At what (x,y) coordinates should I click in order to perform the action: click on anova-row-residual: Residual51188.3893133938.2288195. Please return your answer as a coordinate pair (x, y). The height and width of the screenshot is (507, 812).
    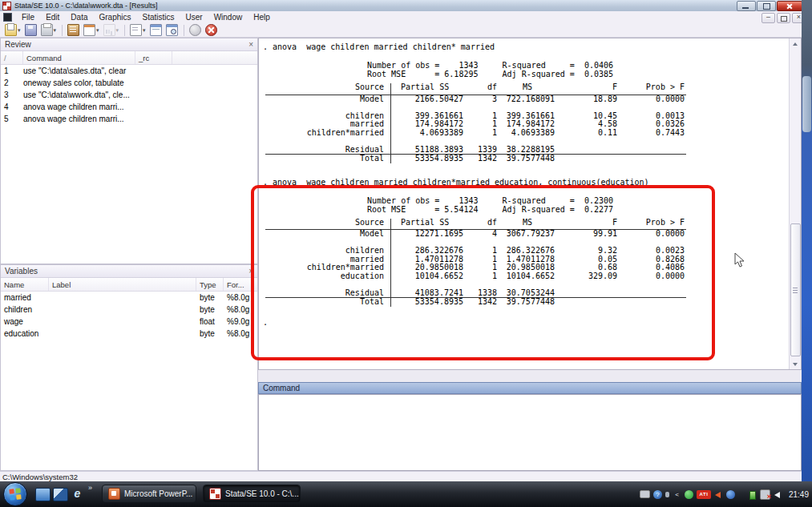
    Looking at the image, I should click on (476, 151).